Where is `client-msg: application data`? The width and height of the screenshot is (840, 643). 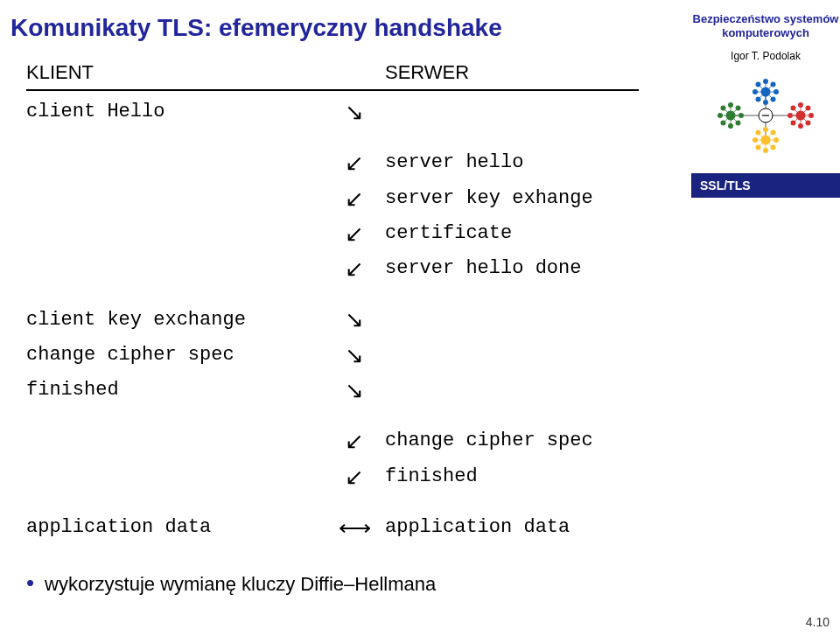 client-msg: application data is located at coordinates (175, 528).